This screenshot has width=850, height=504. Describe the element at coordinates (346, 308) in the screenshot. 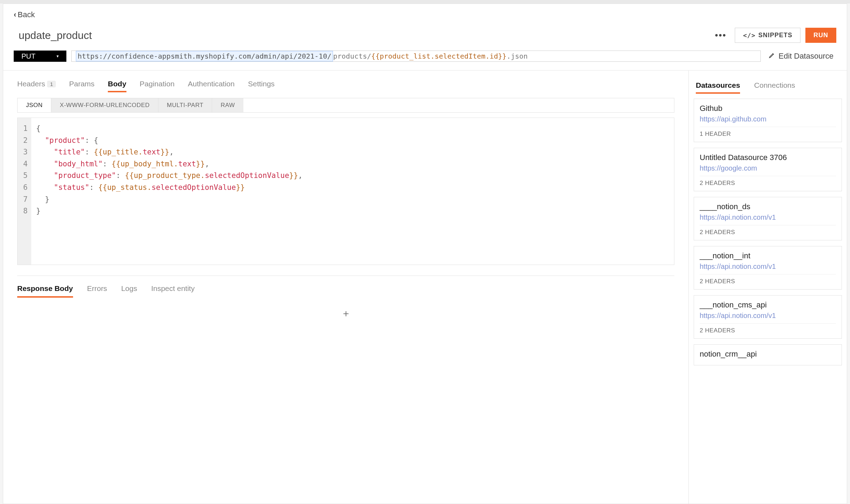

I see `response-empty-area: ＋` at that location.